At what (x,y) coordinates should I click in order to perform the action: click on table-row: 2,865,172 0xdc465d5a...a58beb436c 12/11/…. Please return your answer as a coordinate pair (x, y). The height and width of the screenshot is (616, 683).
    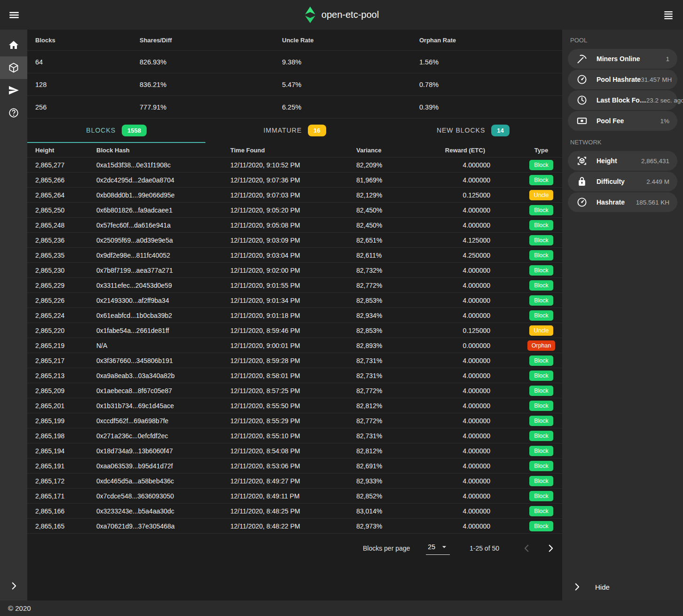
    Looking at the image, I should click on (295, 481).